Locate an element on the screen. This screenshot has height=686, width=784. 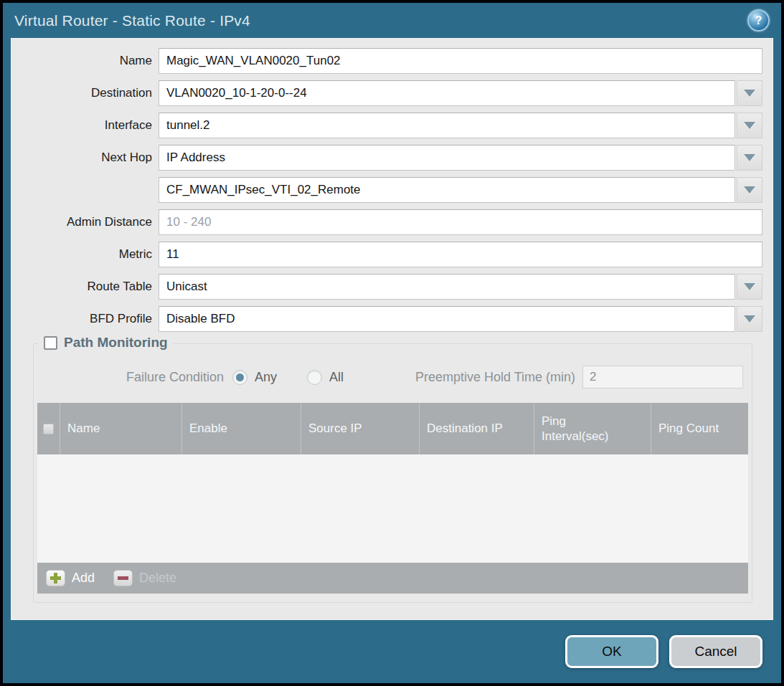
next-hop-address-input is located at coordinates (447, 190).